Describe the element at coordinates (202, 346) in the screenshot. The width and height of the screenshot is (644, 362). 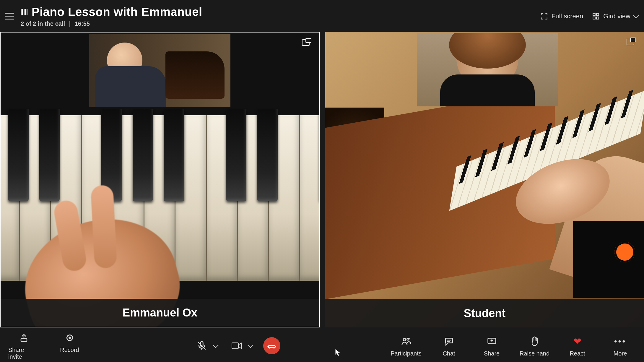
I see `mute-button` at that location.